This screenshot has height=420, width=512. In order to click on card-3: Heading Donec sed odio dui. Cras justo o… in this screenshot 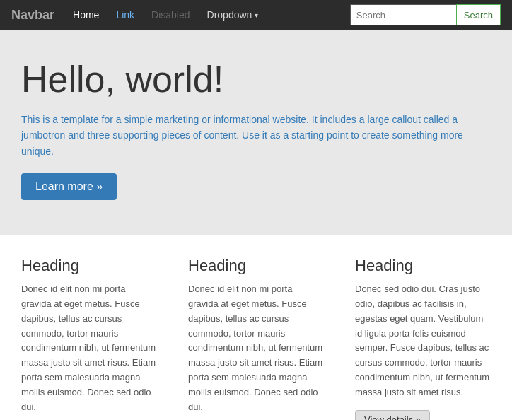, I will do `click(423, 338)`.